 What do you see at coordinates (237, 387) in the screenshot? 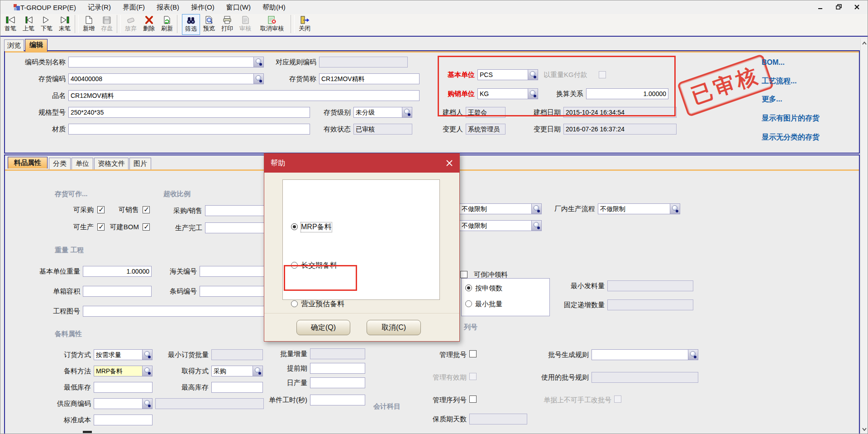
I see `max-stock-field` at bounding box center [237, 387].